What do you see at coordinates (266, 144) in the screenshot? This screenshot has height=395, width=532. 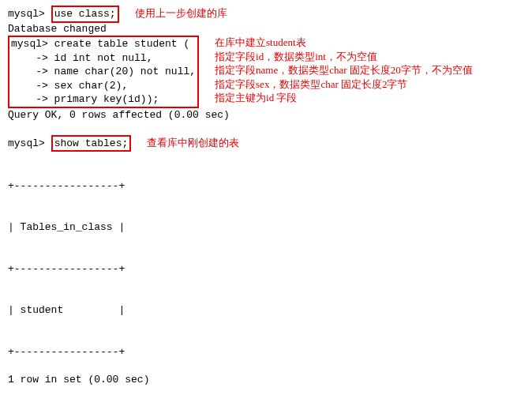 I see `cmd-show-tables: mysql> show tables;查看库中刚创建的表` at bounding box center [266, 144].